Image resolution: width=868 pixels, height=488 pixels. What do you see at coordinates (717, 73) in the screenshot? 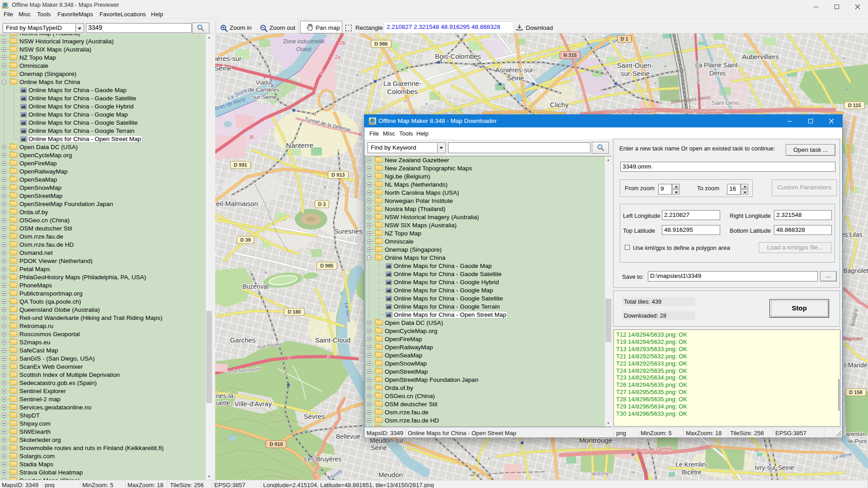
I see `svg-text: Denis` at bounding box center [717, 73].